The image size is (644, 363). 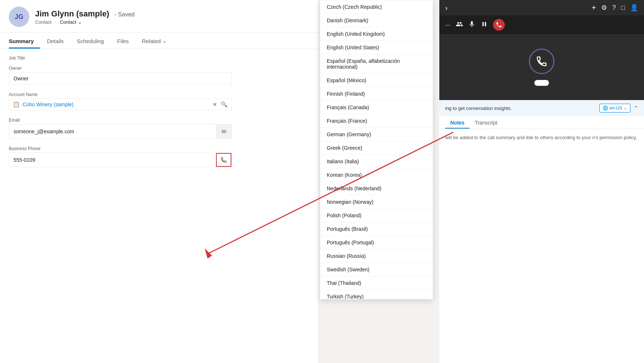 I want to click on lang-item-czech: Czech (Czech Republic), so click(x=376, y=7).